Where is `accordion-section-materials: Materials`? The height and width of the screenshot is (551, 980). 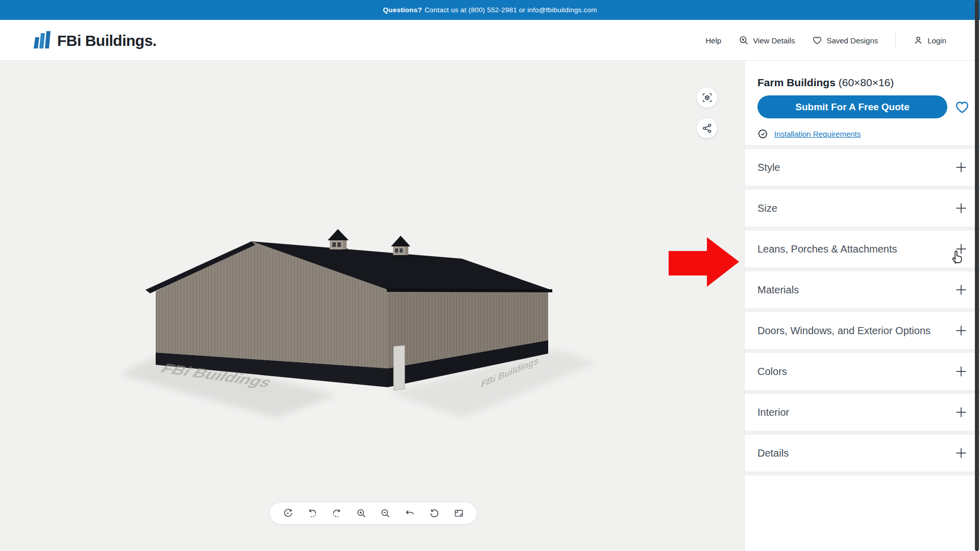 accordion-section-materials: Materials is located at coordinates (863, 288).